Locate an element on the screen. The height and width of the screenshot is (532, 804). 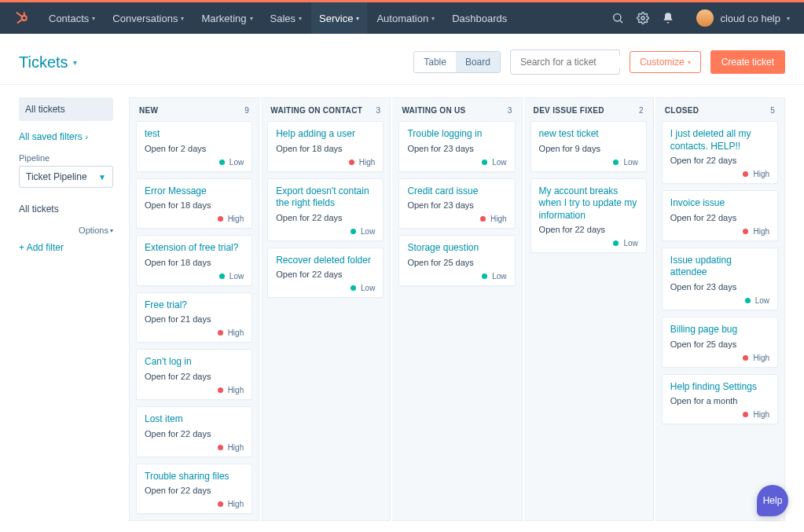
column-count: 9 is located at coordinates (247, 110).